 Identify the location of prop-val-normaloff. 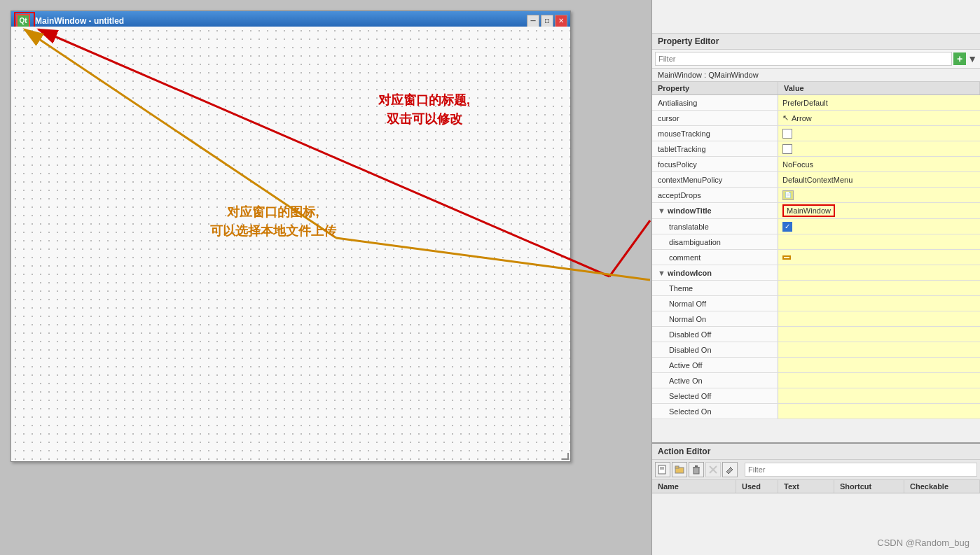
(879, 304).